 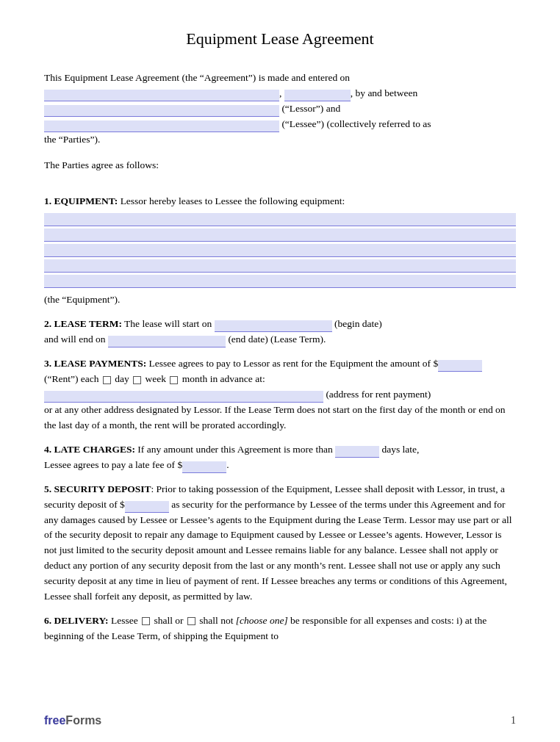 I want to click on s5-title: 5. SECURITY DEPOSIT, so click(x=97, y=489).